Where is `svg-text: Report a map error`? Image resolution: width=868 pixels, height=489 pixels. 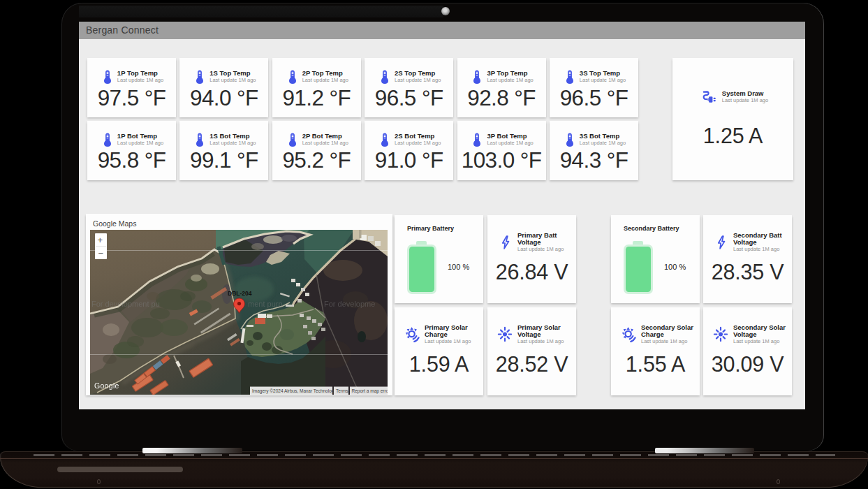 svg-text: Report a map error is located at coordinates (370, 391).